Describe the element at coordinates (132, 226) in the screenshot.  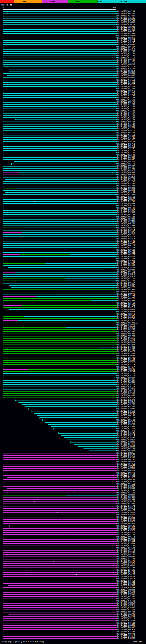
I see `hit-label: UniRef100_C51UN9` at that location.